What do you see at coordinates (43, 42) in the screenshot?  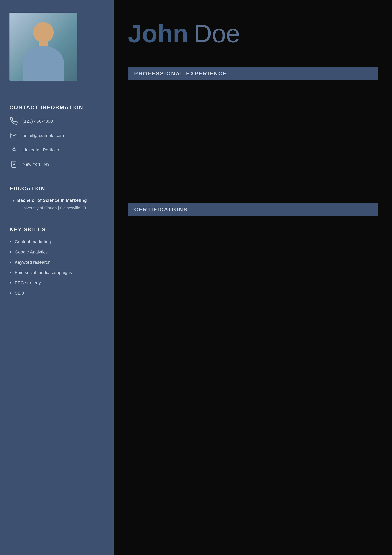 I see `photo-neck` at bounding box center [43, 42].